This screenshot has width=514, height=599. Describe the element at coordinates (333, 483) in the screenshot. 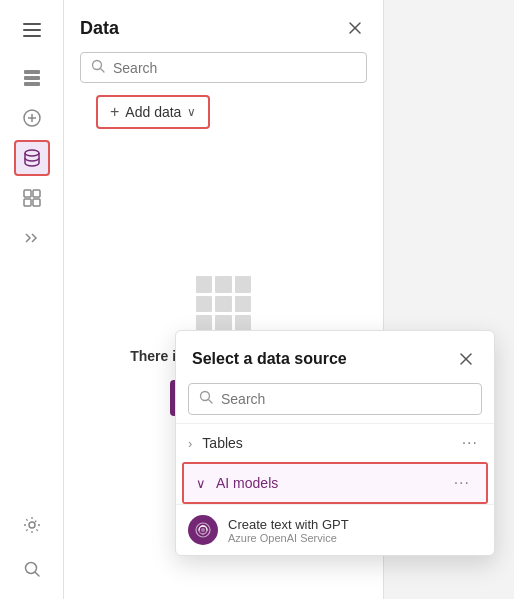

I see `ai-models-label: AI models` at that location.